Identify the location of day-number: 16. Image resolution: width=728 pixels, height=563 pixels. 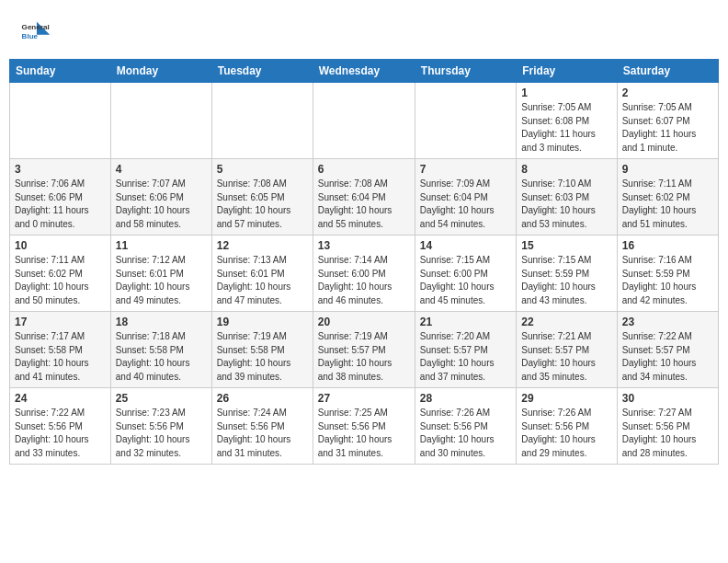
(667, 246).